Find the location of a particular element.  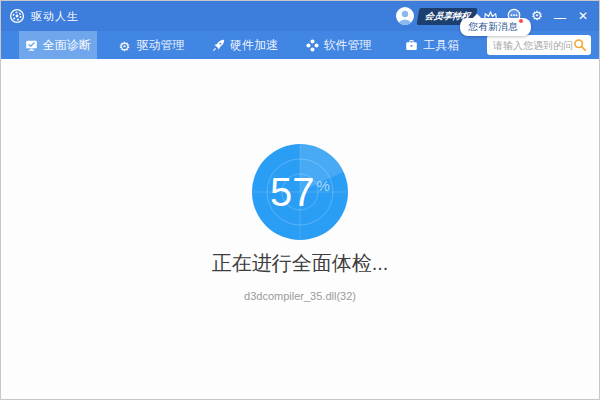

app-grid-icon is located at coordinates (312, 46).